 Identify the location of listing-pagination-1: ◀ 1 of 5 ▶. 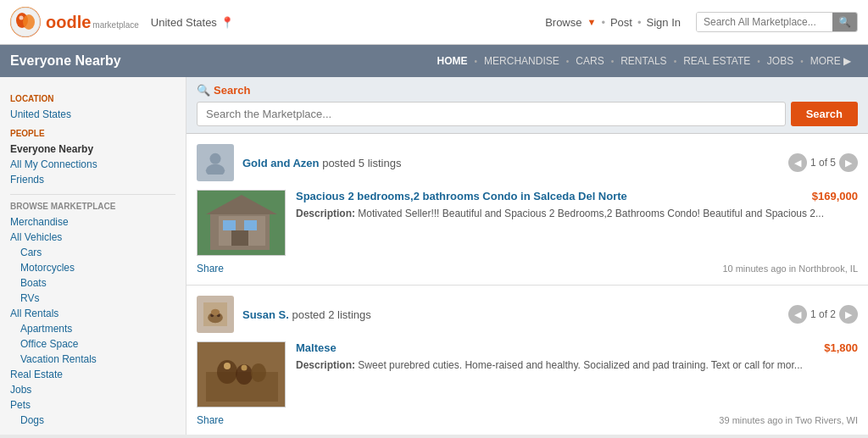
(823, 163).